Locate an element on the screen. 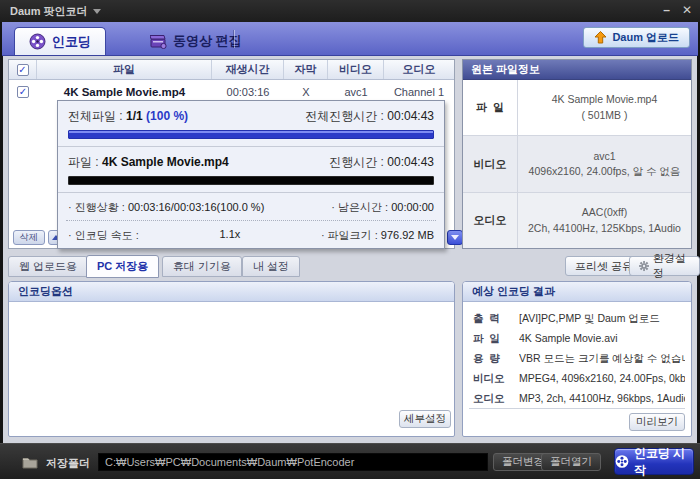 The image size is (700, 479). source-file-row: 파 일 4K Sample Movie.mp4( 501MB ) is located at coordinates (577, 108).